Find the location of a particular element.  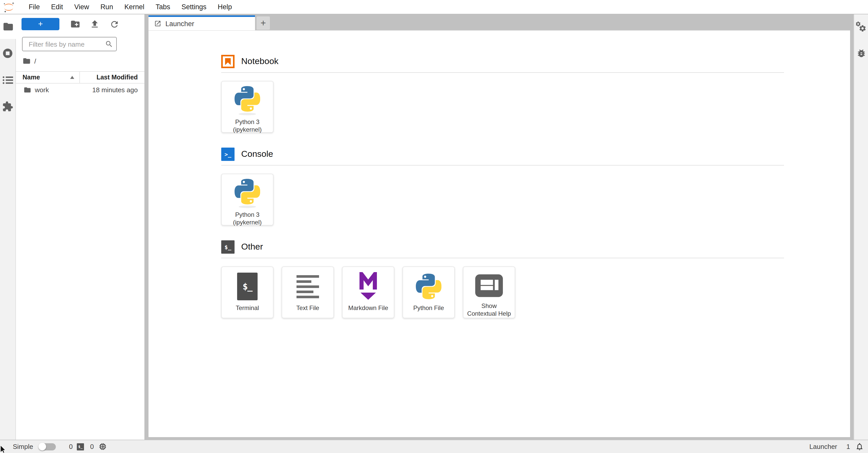

launcher-section-other: $_ Other $_ Terminal is located at coordinates (503, 279).